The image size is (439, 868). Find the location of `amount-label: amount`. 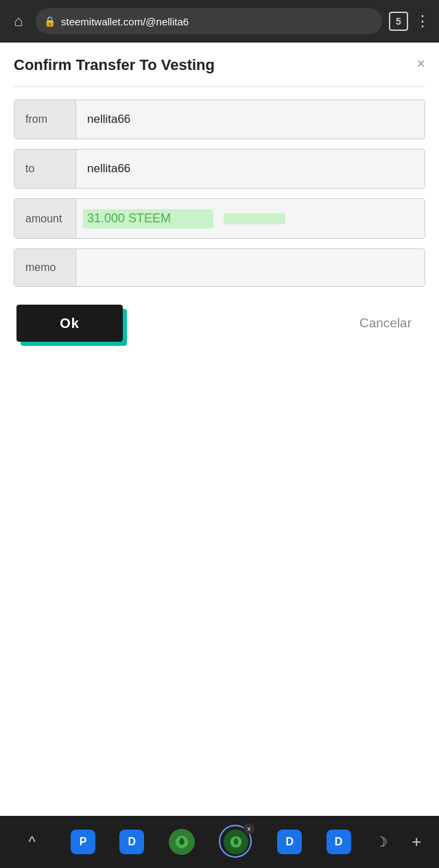

amount-label: amount is located at coordinates (45, 218).